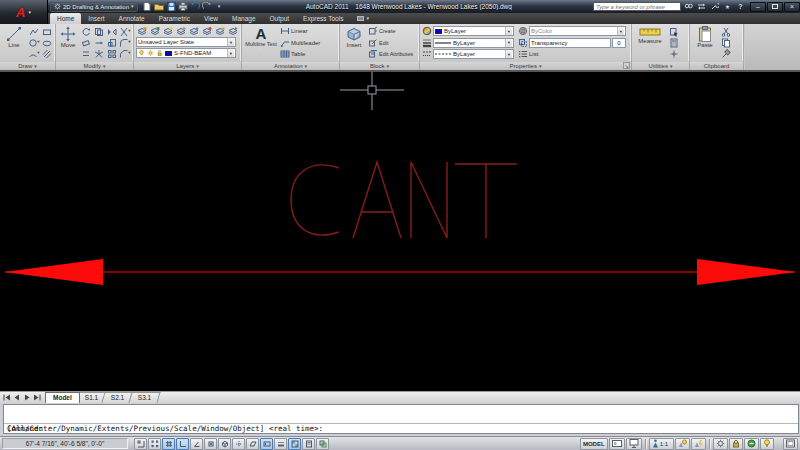  Describe the element at coordinates (728, 7) in the screenshot. I see `favorites-button: ★` at that location.